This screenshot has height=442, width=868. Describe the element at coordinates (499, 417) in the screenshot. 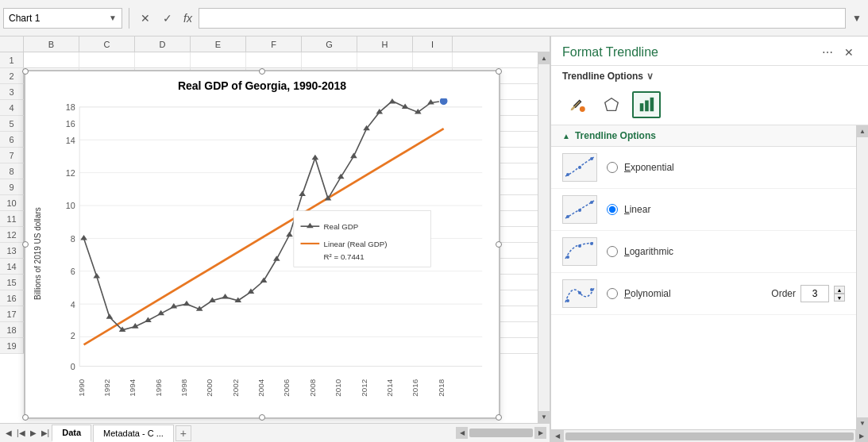

I see `handle-br` at that location.